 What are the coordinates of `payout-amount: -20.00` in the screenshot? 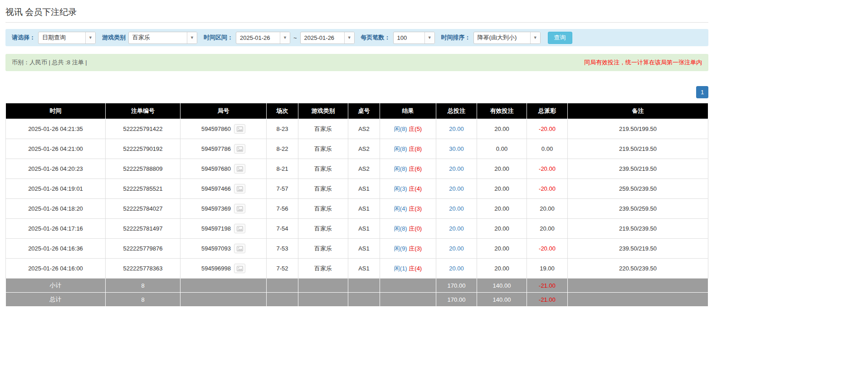 It's located at (547, 249).